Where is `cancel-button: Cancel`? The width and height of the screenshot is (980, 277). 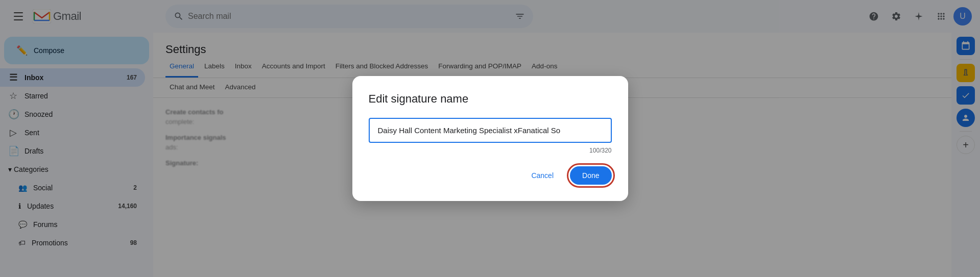
cancel-button: Cancel is located at coordinates (542, 175).